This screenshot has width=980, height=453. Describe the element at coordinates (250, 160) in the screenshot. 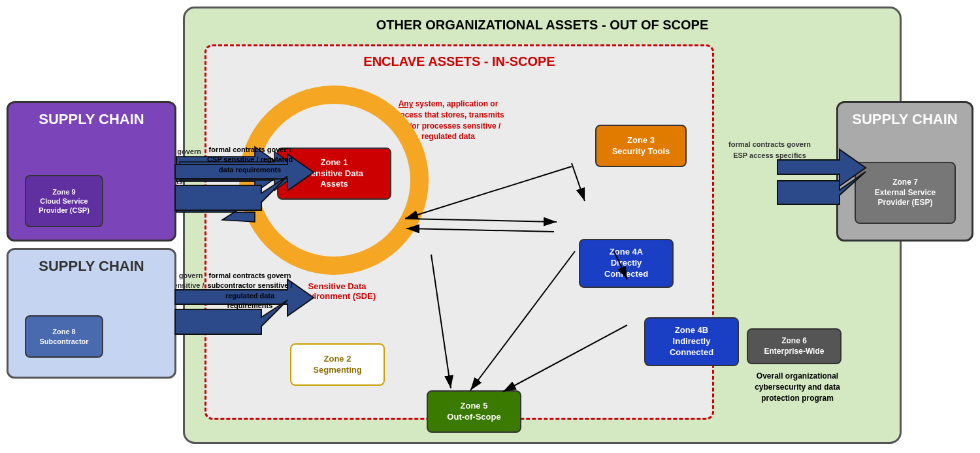

I see `csp-contract-overlay: formal contracts govern CSP sensitive / …` at that location.